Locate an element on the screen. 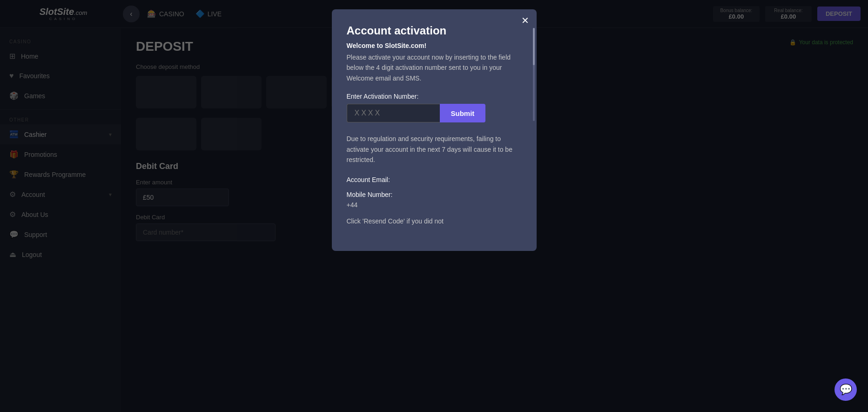  scrollbar-thumb is located at coordinates (534, 47).